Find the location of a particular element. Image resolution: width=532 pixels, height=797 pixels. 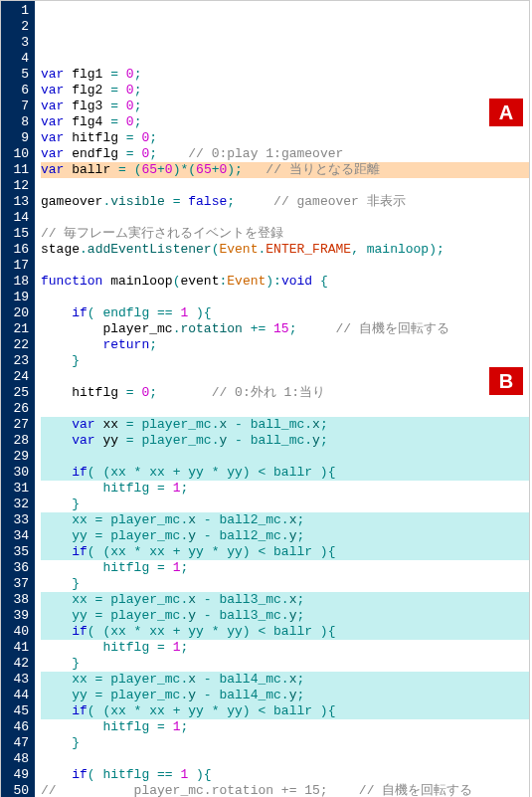

line-number: 44 is located at coordinates (17, 696).